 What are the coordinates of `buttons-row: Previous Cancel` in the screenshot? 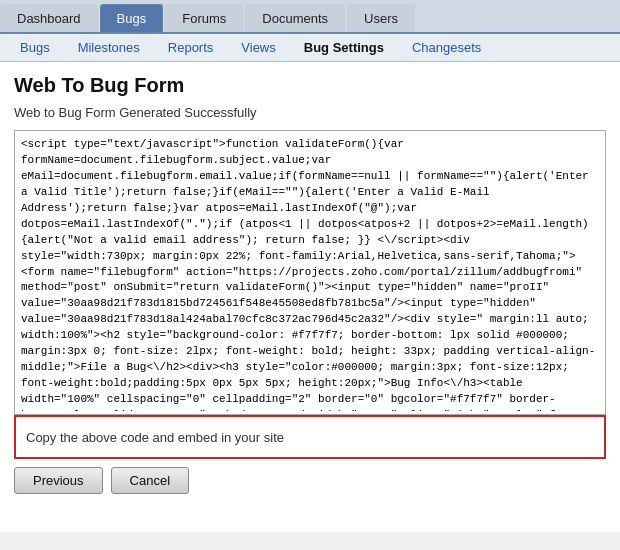 It's located at (310, 478).